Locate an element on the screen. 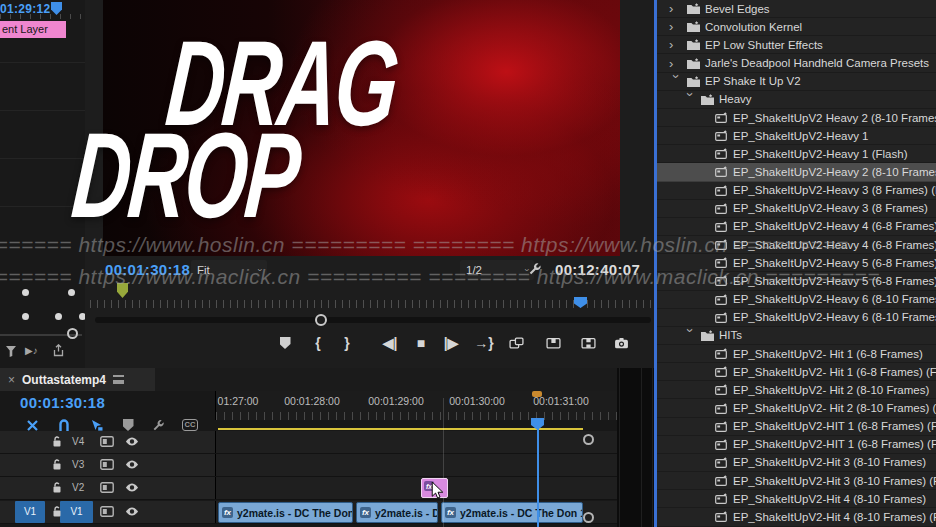  effects-tree-item: EP_ShakeItUpV2-Hit 3 (8-10 Frames) (Flas… is located at coordinates (796, 481).